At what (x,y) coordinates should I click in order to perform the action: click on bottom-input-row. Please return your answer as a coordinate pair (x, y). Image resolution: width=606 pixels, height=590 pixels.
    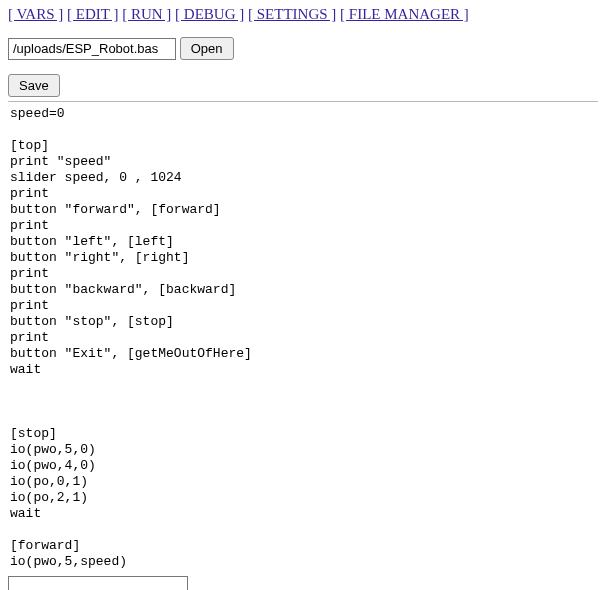
    Looking at the image, I should click on (303, 583).